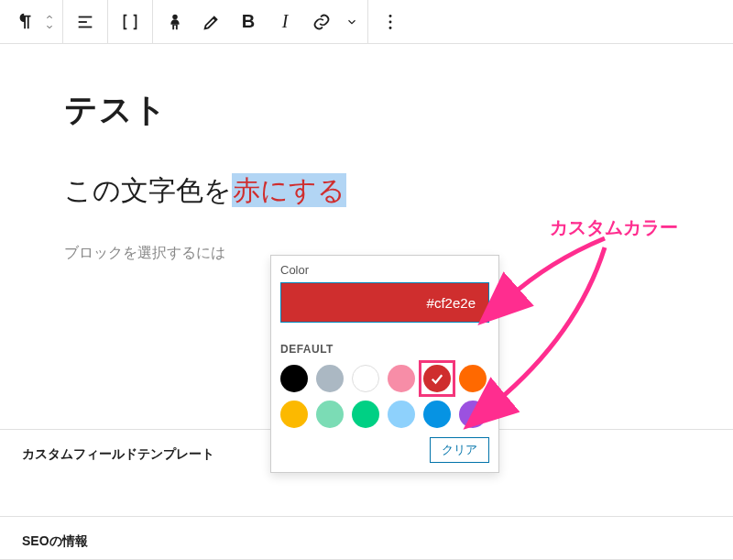 This screenshot has width=733, height=560. What do you see at coordinates (175, 22) in the screenshot?
I see `rubi-button` at bounding box center [175, 22].